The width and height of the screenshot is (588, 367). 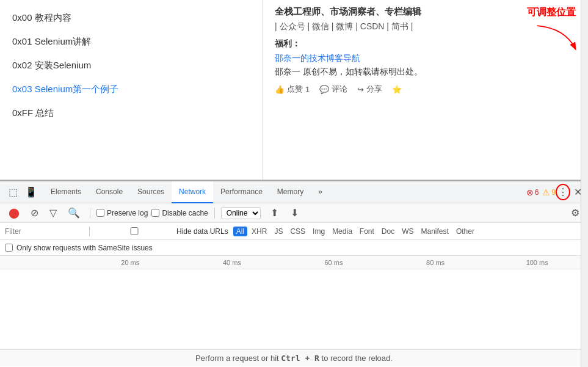 I want to click on like-count: 1, so click(x=308, y=89).